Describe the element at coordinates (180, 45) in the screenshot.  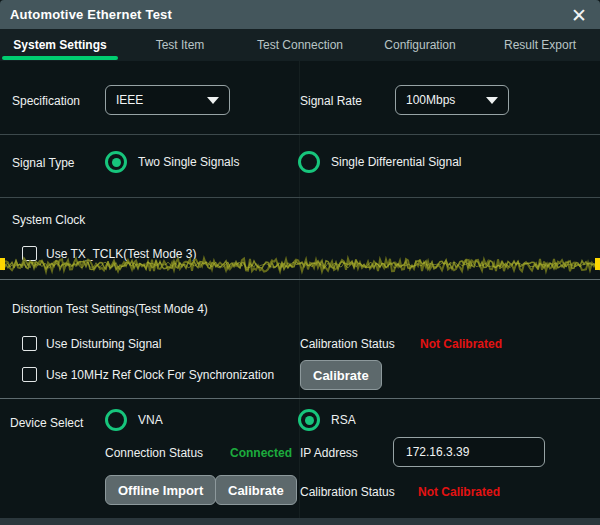
I see `tab-test-item: Test Item` at that location.